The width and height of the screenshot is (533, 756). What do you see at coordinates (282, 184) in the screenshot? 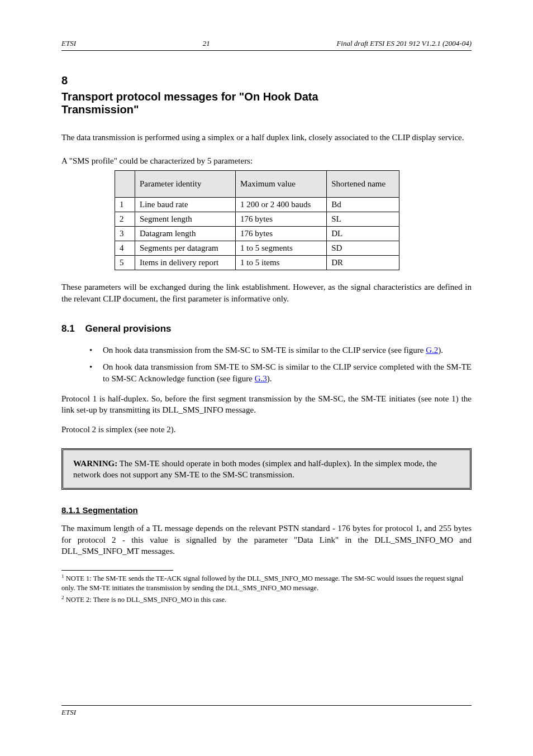
I see `col-header-max: Maximum value` at bounding box center [282, 184].